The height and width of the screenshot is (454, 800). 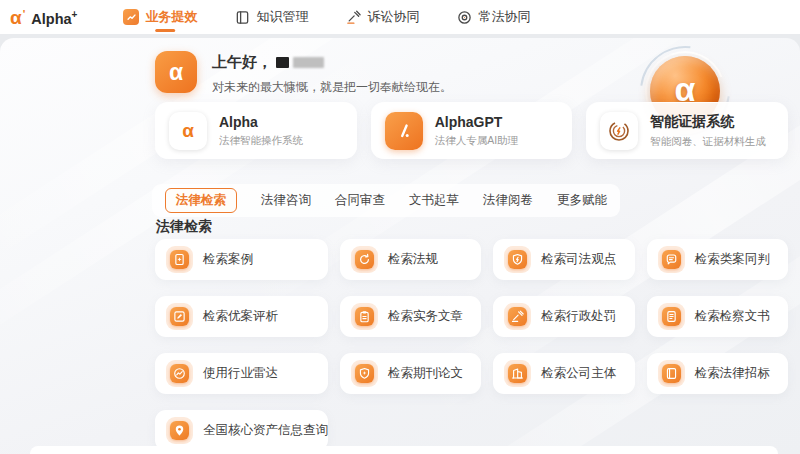 I want to click on redacted-username, so click(x=282, y=62).